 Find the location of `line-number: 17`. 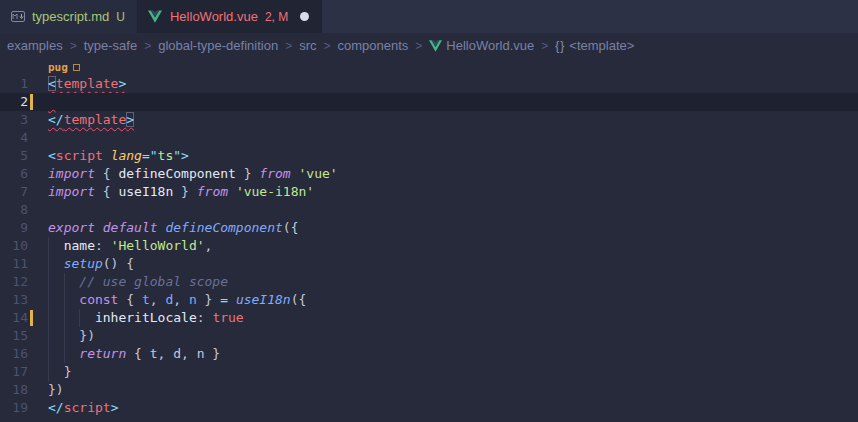

line-number: 17 is located at coordinates (14, 372).